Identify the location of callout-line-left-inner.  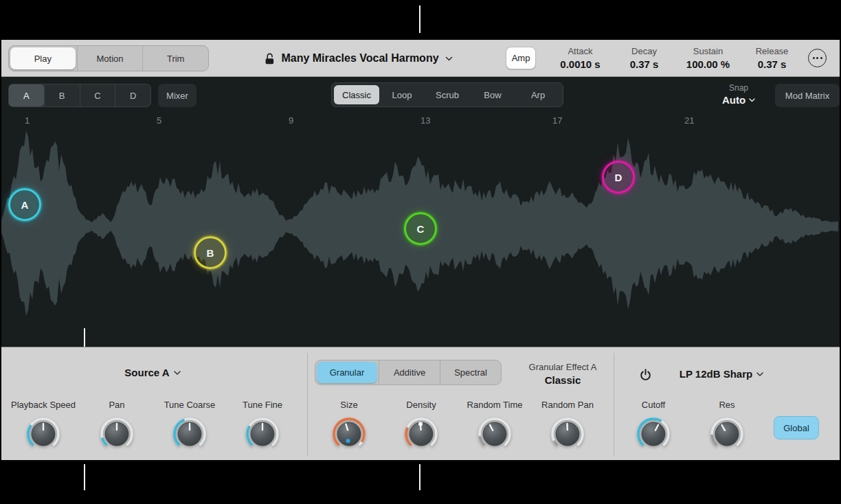
(85, 338).